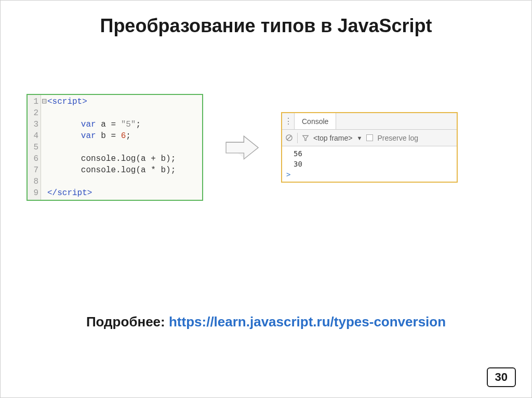 The image size is (532, 398). Describe the element at coordinates (33, 113) in the screenshot. I see `line-number: 2` at that location.